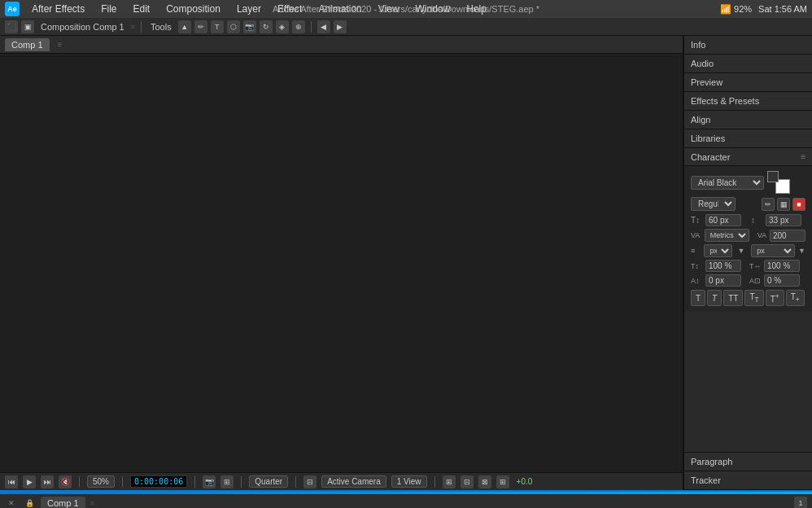 This screenshot has width=812, height=508. I want to click on unit-select: px, so click(718, 251).